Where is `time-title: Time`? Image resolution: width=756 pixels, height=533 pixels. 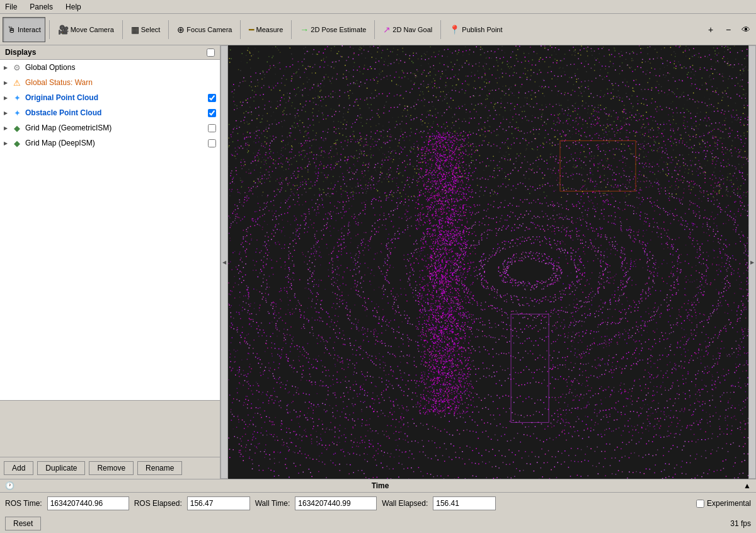 time-title: Time is located at coordinates (381, 486).